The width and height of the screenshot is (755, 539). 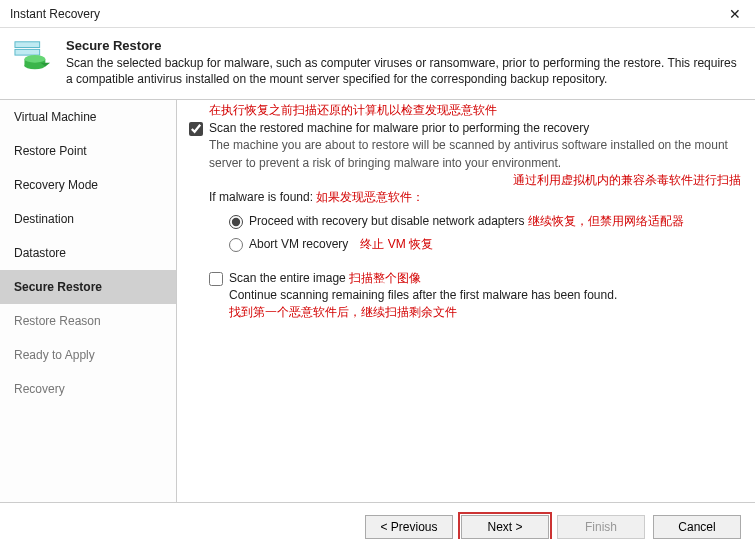 What do you see at coordinates (404, 71) in the screenshot?
I see `header-description: Scan the selected backup for malware, su…` at bounding box center [404, 71].